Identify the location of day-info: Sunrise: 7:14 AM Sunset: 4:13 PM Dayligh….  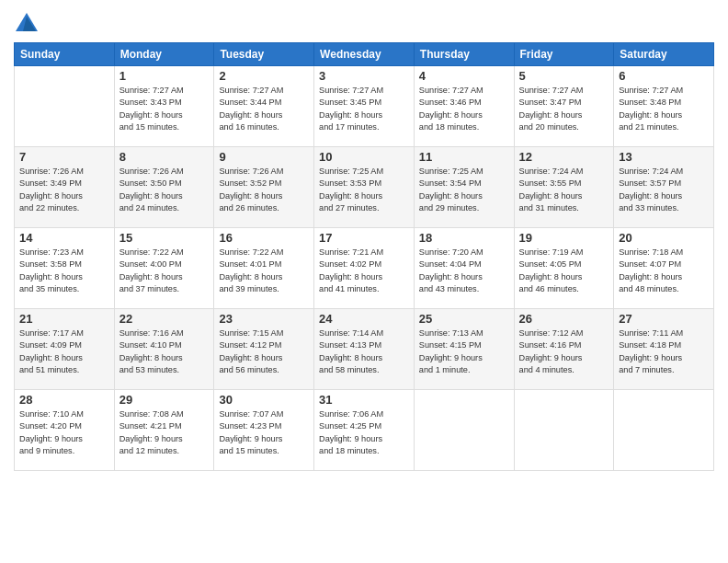
(364, 351).